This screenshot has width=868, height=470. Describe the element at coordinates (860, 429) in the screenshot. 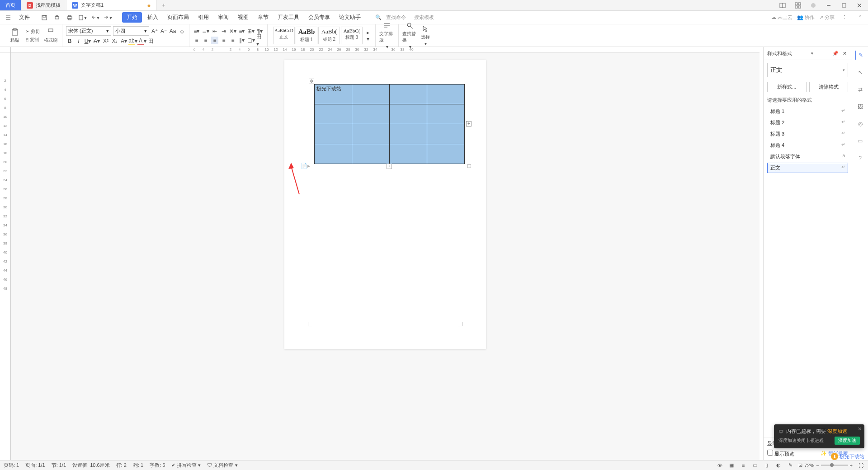

I see `toast-close-icon: ✕` at that location.